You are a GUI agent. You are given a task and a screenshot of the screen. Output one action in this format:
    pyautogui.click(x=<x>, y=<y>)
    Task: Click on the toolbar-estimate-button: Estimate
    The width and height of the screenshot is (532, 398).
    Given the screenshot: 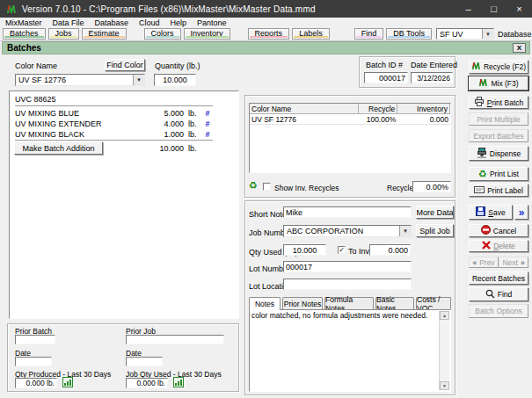 What is the action you would take?
    pyautogui.click(x=104, y=33)
    